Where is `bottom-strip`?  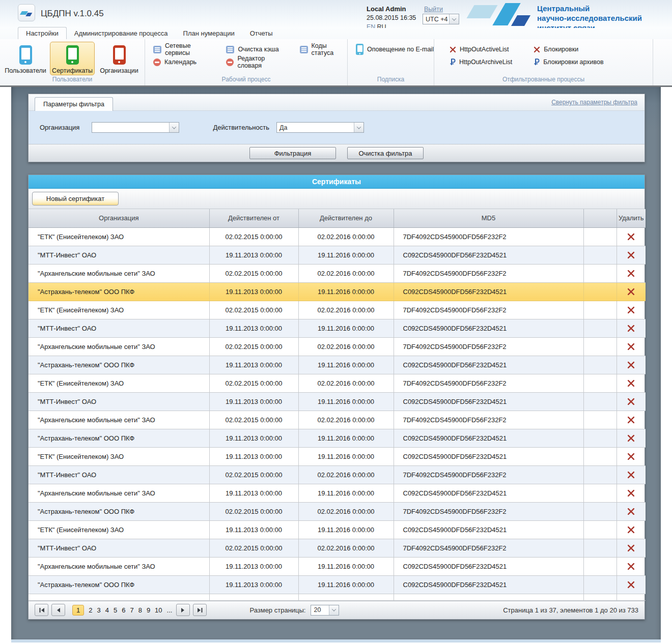
bottom-strip is located at coordinates (336, 641).